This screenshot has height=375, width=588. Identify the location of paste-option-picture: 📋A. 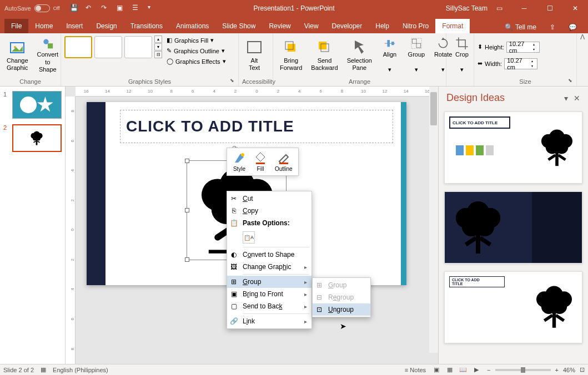
(249, 237).